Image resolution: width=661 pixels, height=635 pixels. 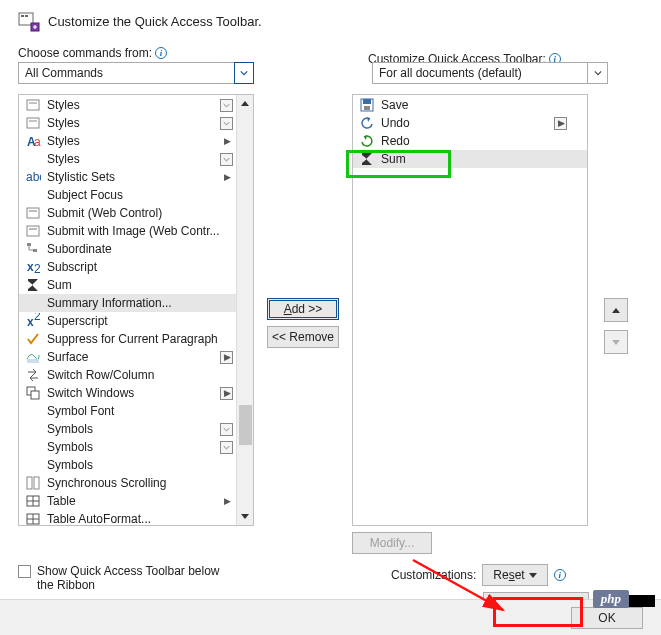 I want to click on item-label: Save, so click(x=484, y=105).